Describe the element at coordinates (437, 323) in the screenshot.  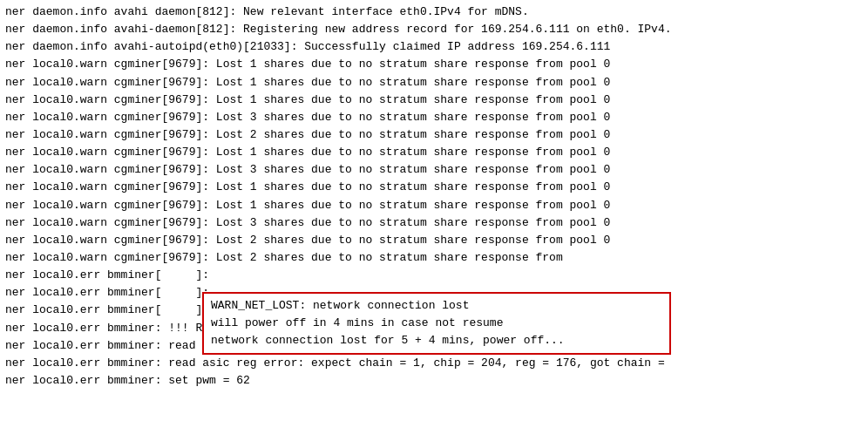
I see `alert-line-2: will power off in 4 mins in case not res…` at that location.